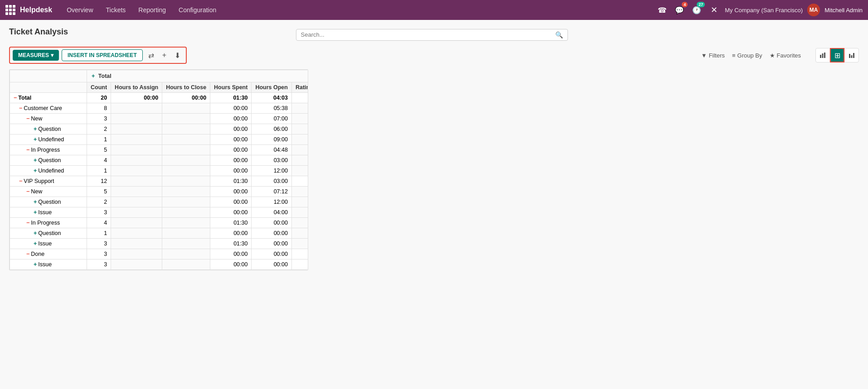 The height and width of the screenshot is (389, 868). Describe the element at coordinates (160, 192) in the screenshot. I see `table-row: −New500:0007:12` at that location.